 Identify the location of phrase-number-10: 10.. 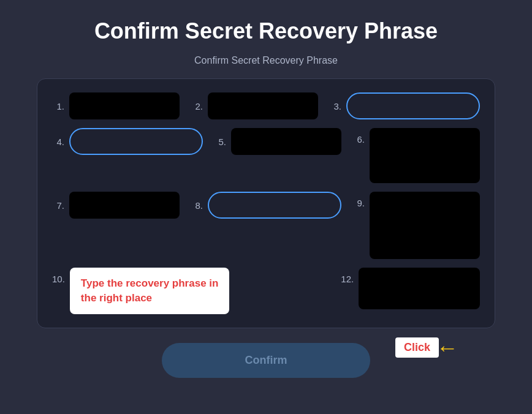
(59, 279).